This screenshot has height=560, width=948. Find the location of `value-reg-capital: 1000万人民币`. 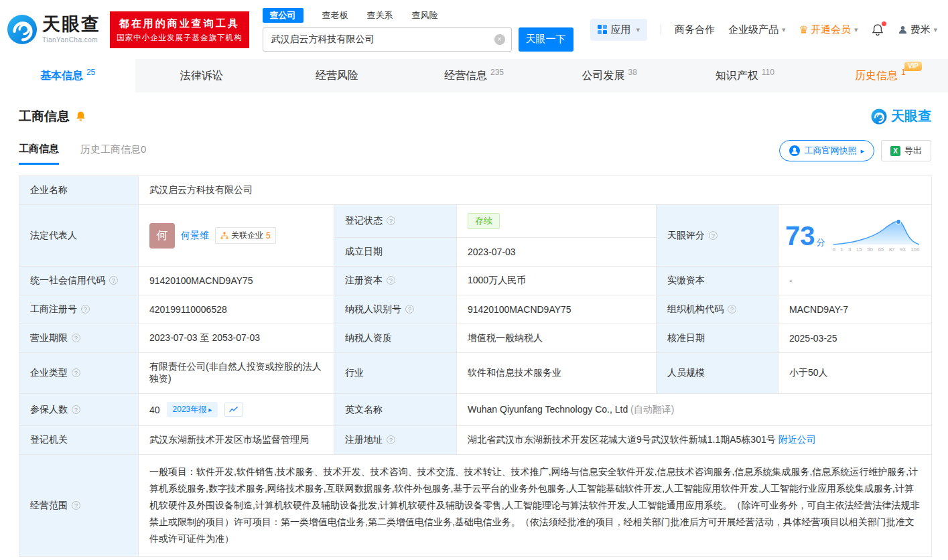

value-reg-capital: 1000万人民币 is located at coordinates (557, 281).